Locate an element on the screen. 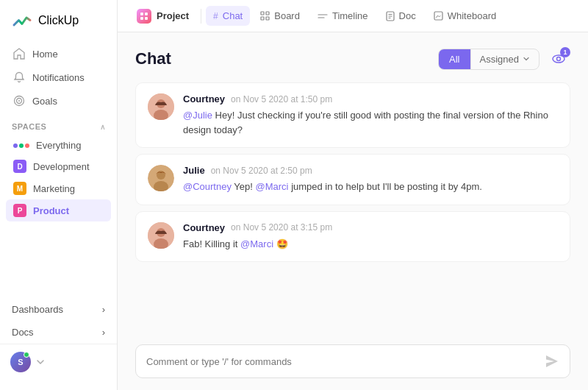 This screenshot has height=390, width=588. whiteboard-icon is located at coordinates (438, 16).